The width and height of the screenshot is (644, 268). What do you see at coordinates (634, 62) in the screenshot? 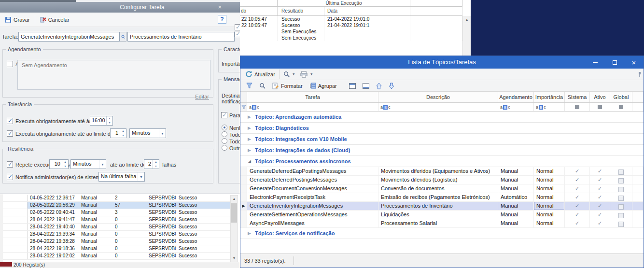
I see `close-button: ×` at bounding box center [634, 62].